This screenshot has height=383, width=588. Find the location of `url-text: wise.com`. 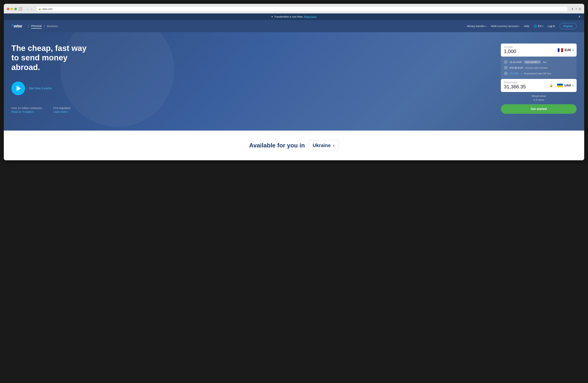

url-text: wise.com is located at coordinates (47, 9).